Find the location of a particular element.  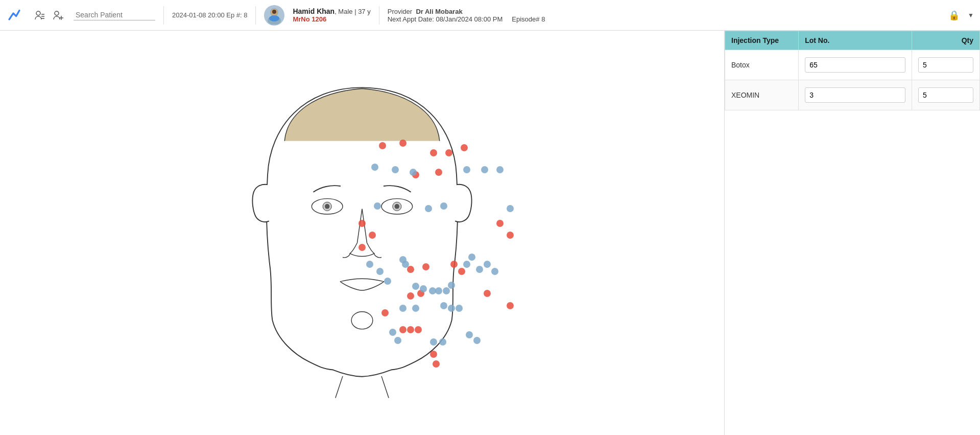

avatar is located at coordinates (274, 15).